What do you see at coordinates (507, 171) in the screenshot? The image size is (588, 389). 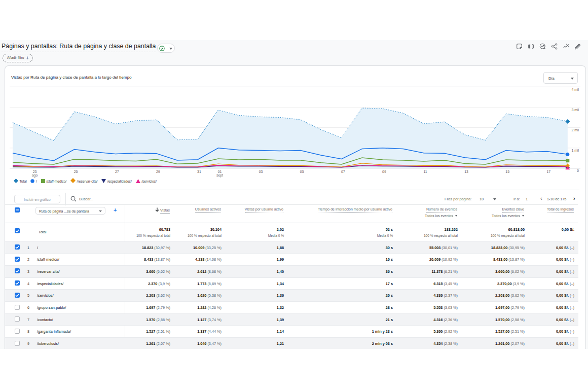 I see `svg-text: 15` at bounding box center [507, 171].